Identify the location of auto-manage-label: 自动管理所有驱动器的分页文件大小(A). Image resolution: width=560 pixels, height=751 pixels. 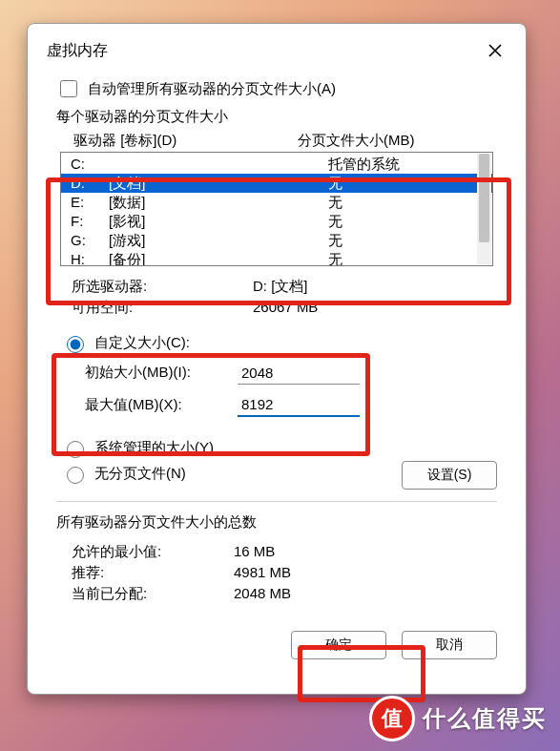
(212, 90).